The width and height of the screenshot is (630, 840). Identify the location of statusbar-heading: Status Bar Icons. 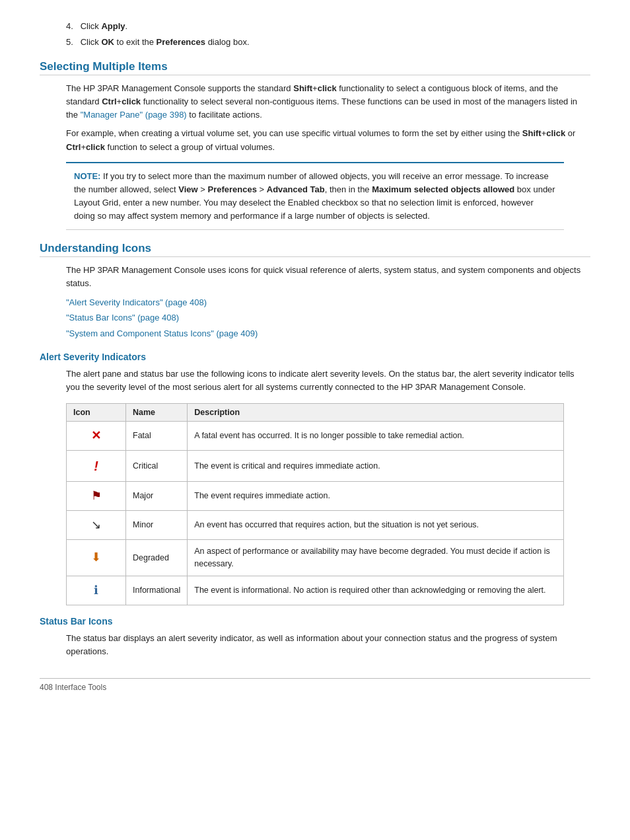
(315, 621).